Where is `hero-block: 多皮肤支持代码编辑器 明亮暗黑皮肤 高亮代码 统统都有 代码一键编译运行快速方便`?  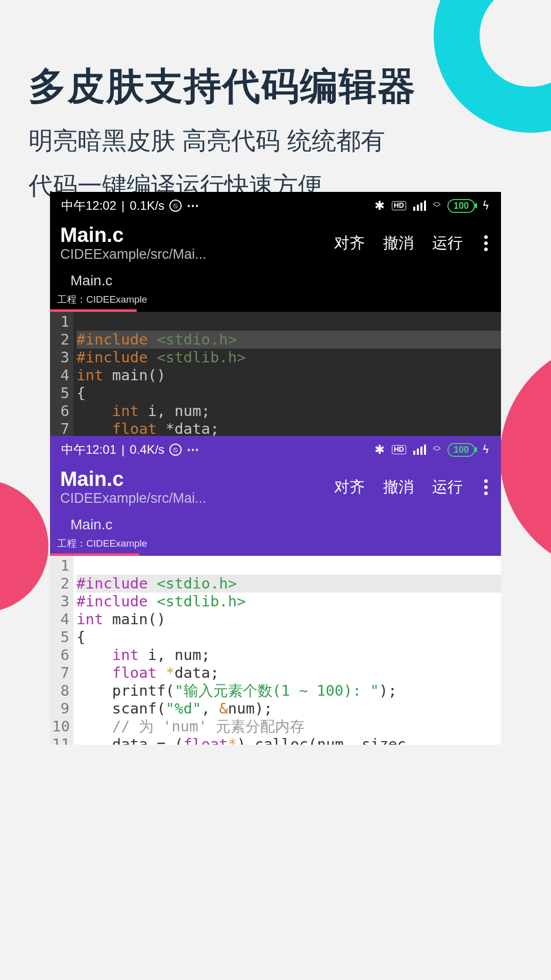 hero-block: 多皮肤支持代码编辑器 明亮暗黑皮肤 高亮代码 统统都有 代码一键编译运行快速方便 is located at coordinates (274, 132).